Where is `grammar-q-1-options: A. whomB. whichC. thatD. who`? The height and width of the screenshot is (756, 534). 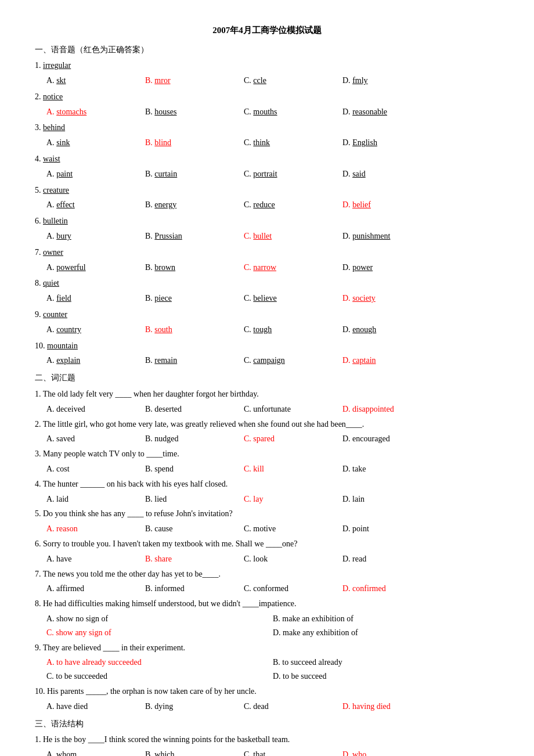
grammar-q-1-options: A. whomB. whichC. thatD. who is located at coordinates (273, 752).